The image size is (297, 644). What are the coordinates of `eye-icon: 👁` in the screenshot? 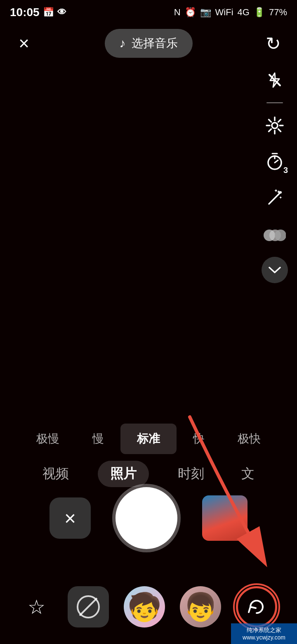 It's located at (62, 12).